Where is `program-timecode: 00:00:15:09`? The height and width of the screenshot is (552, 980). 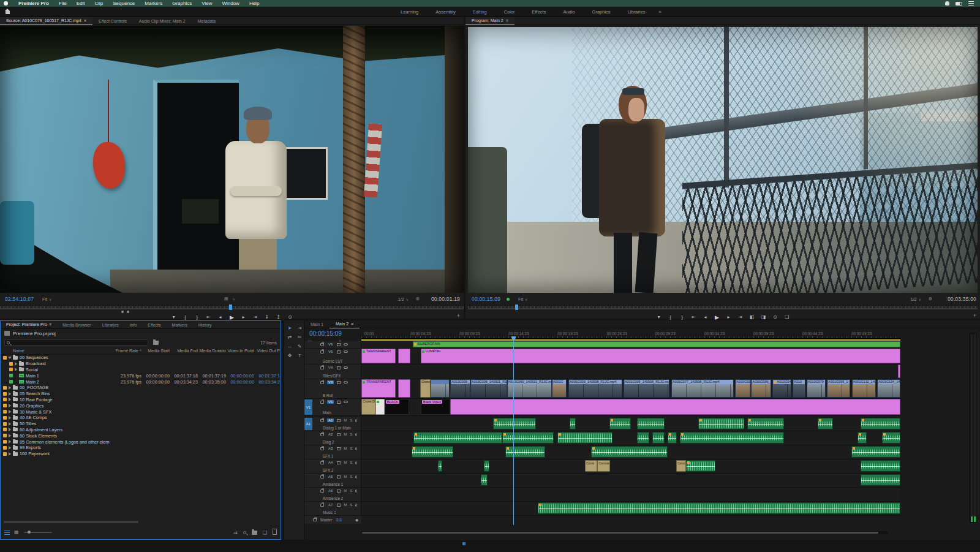 program-timecode: 00:00:15:09 is located at coordinates (486, 299).